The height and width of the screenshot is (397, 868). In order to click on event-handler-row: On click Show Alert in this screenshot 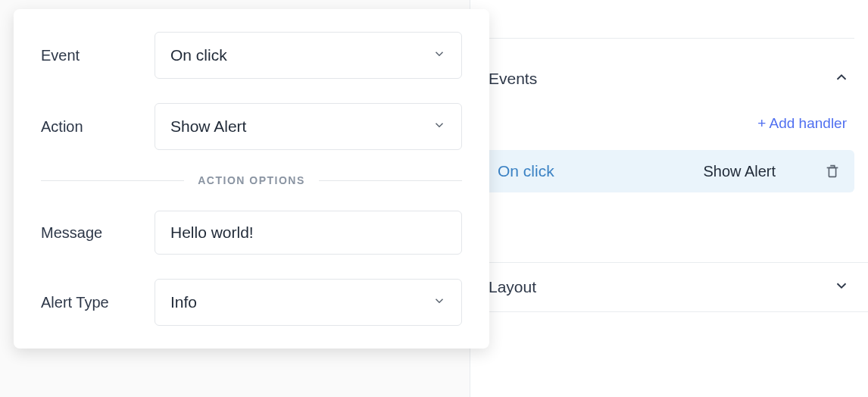, I will do `click(670, 171)`.